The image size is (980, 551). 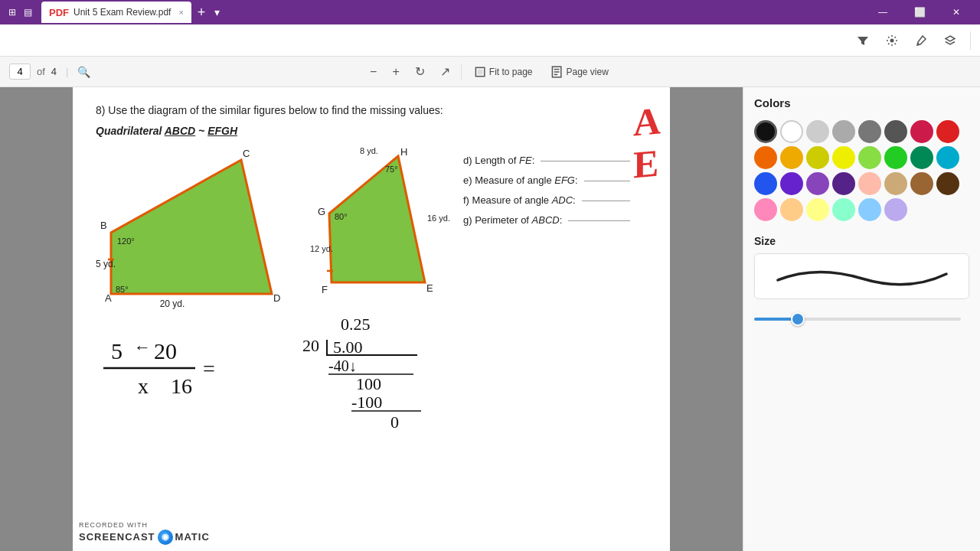 What do you see at coordinates (109, 298) in the screenshot?
I see `label-A: A` at bounding box center [109, 298].